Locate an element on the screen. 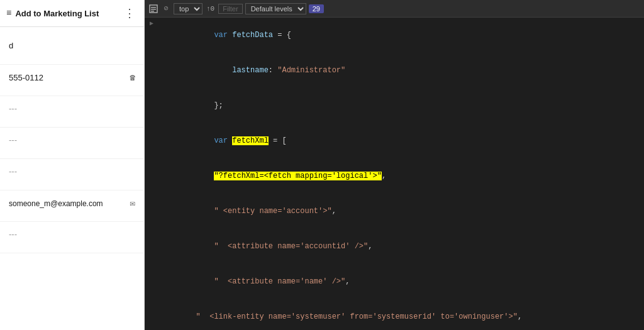 Image resolution: width=644 pixels, height=330 pixels. code-line: " <entity name='account'>", is located at coordinates (394, 211).